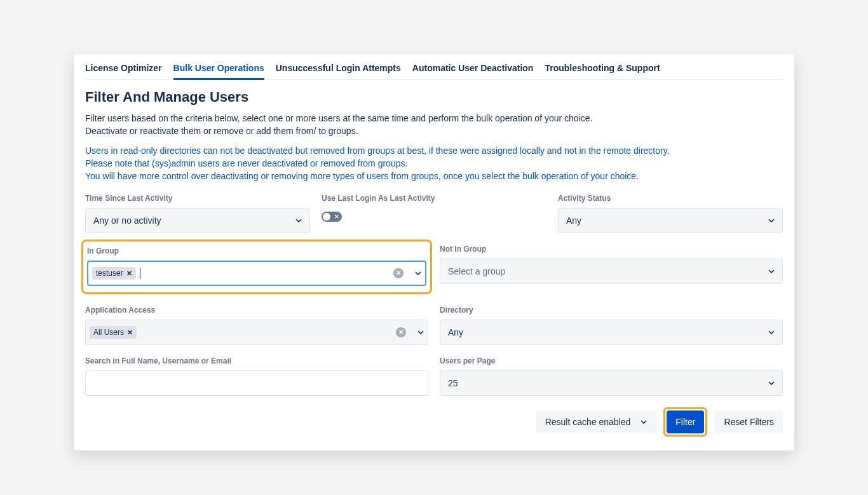 The width and height of the screenshot is (868, 495). Describe the element at coordinates (109, 273) in the screenshot. I see `chip-label: testuser` at that location.